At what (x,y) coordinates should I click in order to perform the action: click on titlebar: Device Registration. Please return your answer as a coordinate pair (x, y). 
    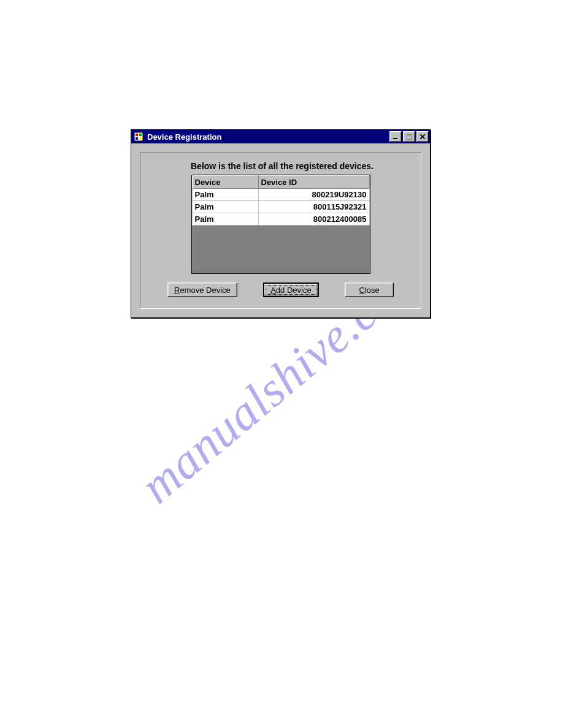
    Looking at the image, I should click on (281, 137).